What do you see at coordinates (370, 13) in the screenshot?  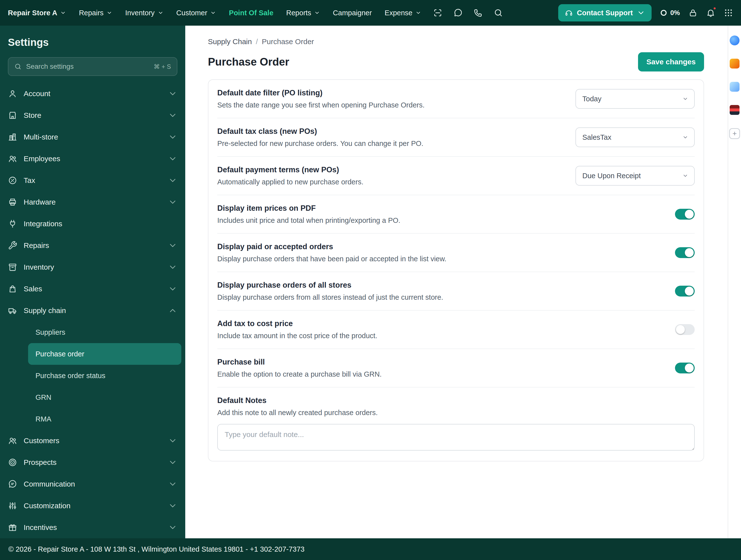 I see `top-navigation: Repair Store ARepairsInventoryCustomerPo…` at bounding box center [370, 13].